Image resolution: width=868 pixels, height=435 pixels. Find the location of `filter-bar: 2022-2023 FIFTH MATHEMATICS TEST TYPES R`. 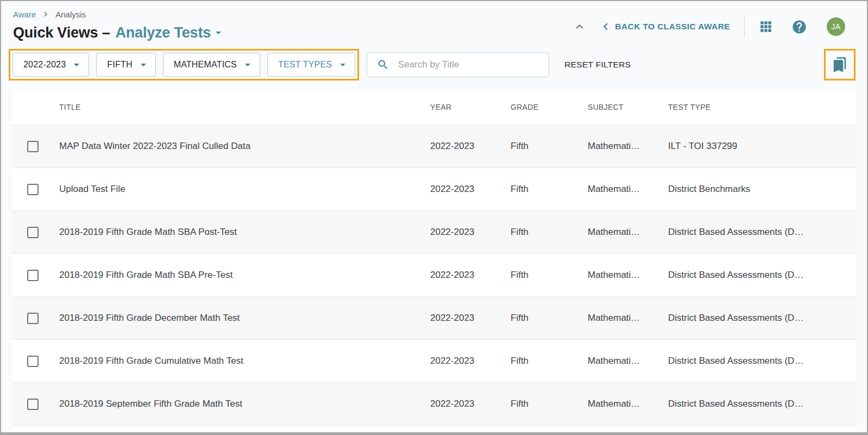

filter-bar: 2022-2023 FIFTH MATHEMATICS TEST TYPES R is located at coordinates (432, 65).